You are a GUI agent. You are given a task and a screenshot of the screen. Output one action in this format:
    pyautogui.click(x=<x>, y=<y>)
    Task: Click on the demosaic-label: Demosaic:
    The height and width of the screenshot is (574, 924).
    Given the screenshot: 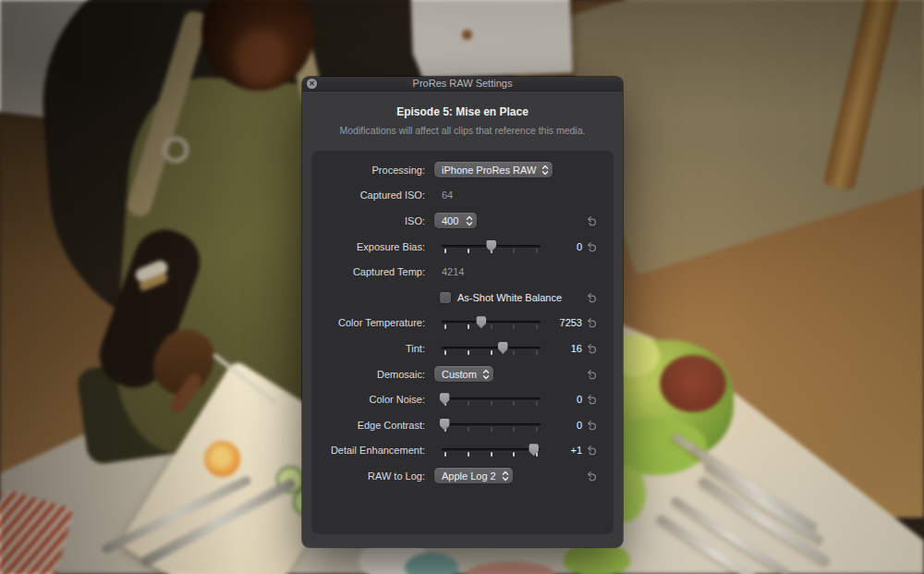 What is the action you would take?
    pyautogui.click(x=376, y=374)
    